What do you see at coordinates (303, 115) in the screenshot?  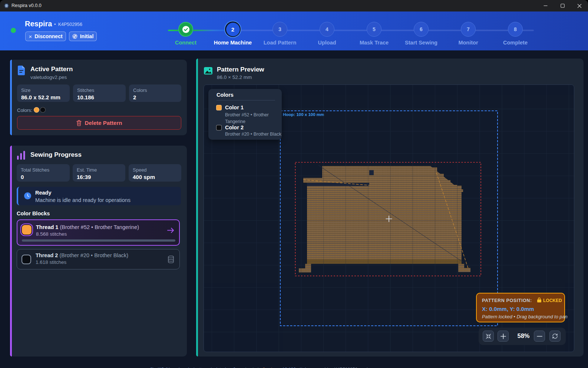 I see `svg-text: Hoop: 100 x 100 mm` at bounding box center [303, 115].